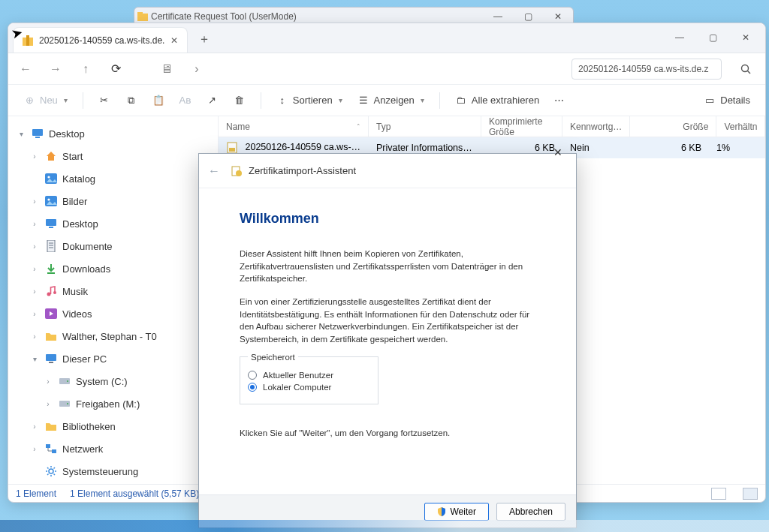 The height and width of the screenshot is (532, 769). What do you see at coordinates (528, 17) in the screenshot?
I see `maximize-button: ▢` at bounding box center [528, 17].